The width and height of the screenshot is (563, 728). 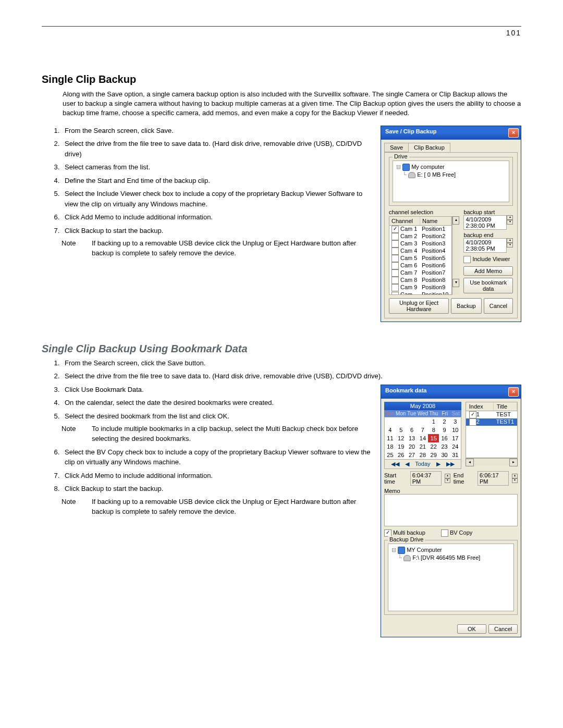 I want to click on dialog-title: Save / Clip Backup, so click(x=411, y=133).